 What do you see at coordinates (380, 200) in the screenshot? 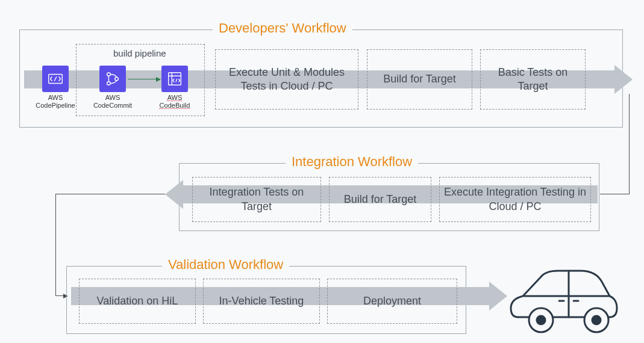
I see `integration-step-build-target: Build for Target` at bounding box center [380, 200].